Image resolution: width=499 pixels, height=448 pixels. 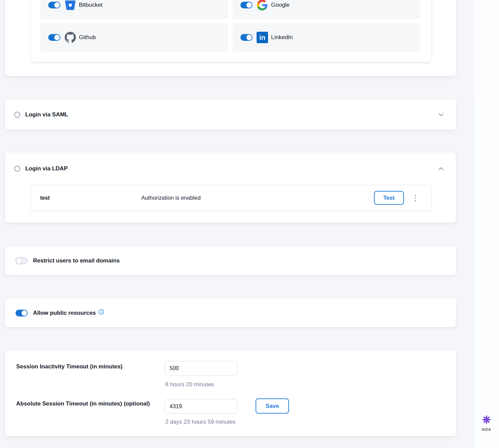 I want to click on saml-title: Login via SAML, so click(x=47, y=115).